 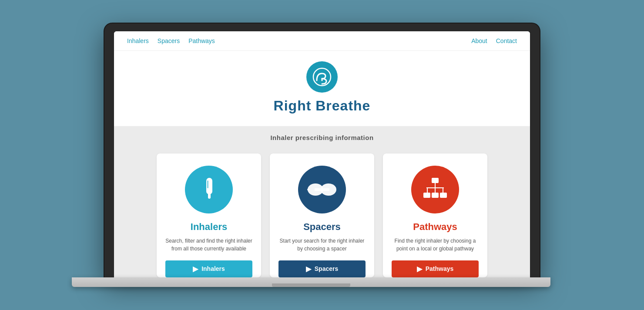 I want to click on logo-circle, so click(x=322, y=77).